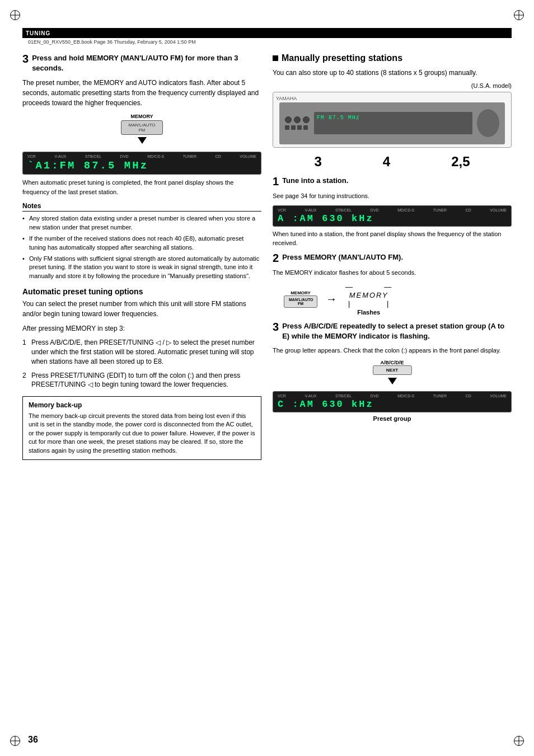  Describe the element at coordinates (124, 157) in the screenshot. I see `panel-label-dvd: DVD` at that location.